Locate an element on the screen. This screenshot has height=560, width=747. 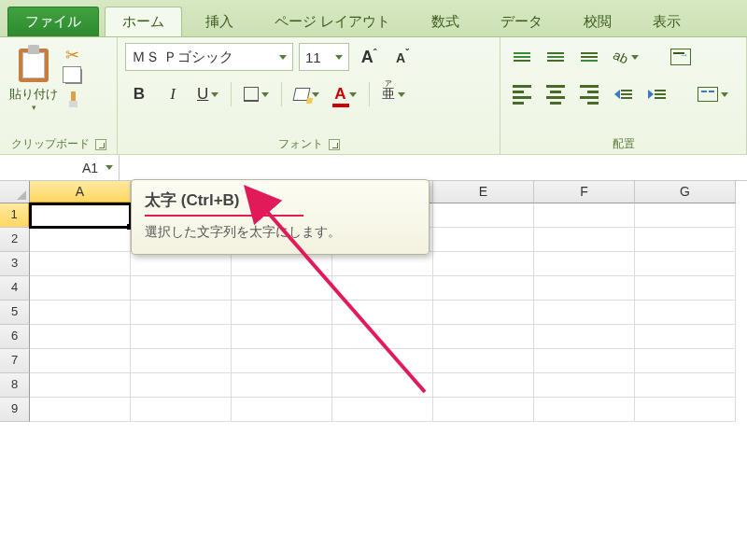
row-header: 9 is located at coordinates (15, 410).